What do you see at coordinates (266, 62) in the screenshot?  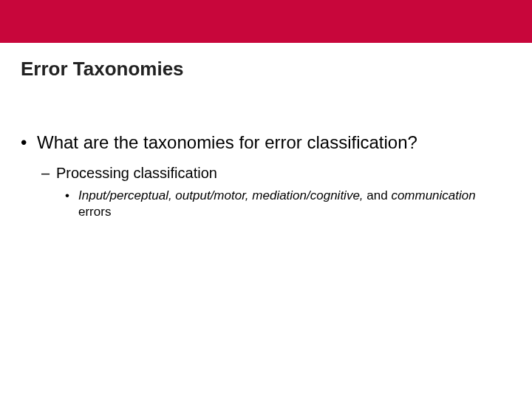 I see `slide-title: Error Taxonomies` at bounding box center [266, 62].